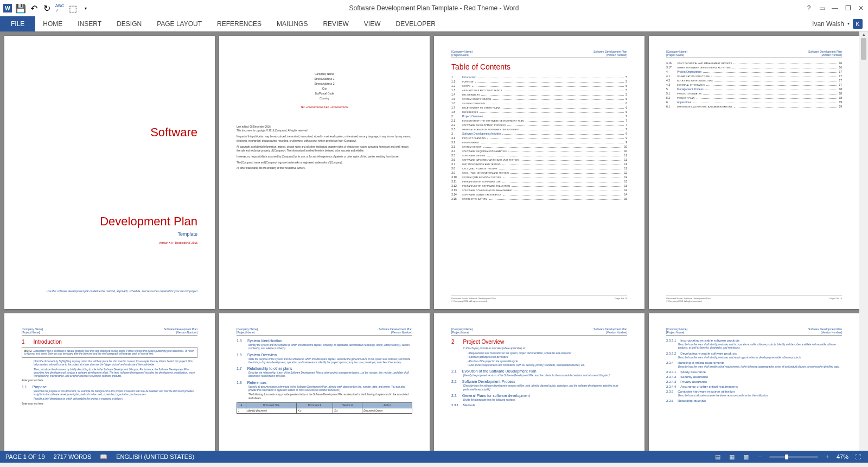 The height and width of the screenshot is (467, 868). I want to click on toc-number: 5.1, so click(672, 93).